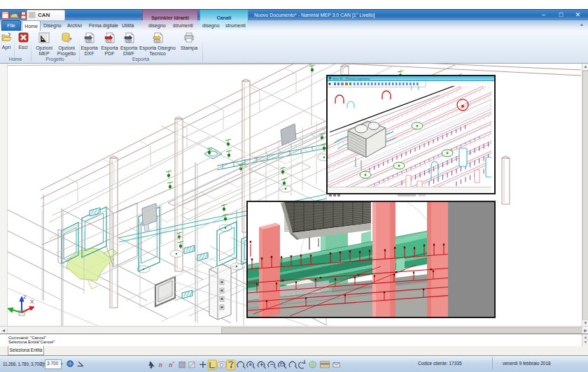  Describe the element at coordinates (109, 41) in the screenshot. I see `svg-text: PDF` at that location.